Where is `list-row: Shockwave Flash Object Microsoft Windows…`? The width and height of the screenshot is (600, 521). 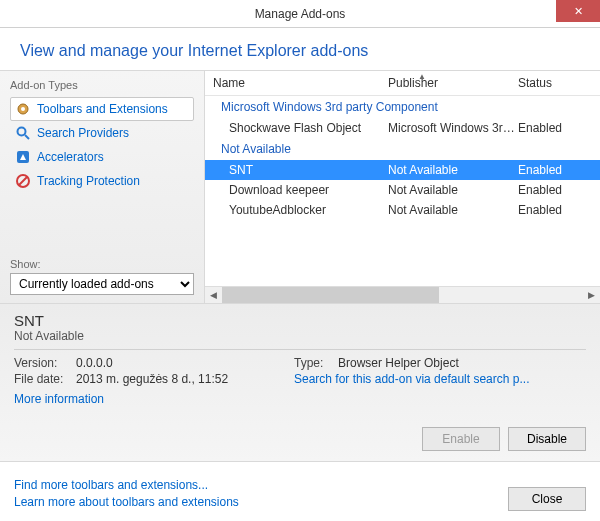 list-row: Shockwave Flash Object Microsoft Windows… is located at coordinates (402, 128).